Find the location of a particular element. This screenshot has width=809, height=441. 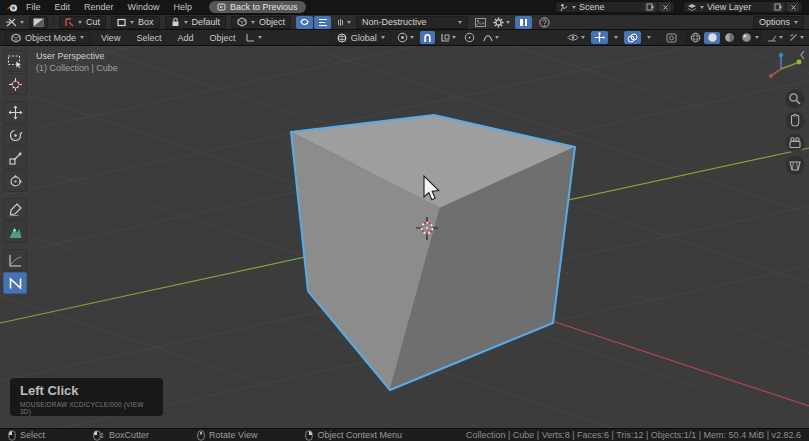

tool-annotate is located at coordinates (15, 209).